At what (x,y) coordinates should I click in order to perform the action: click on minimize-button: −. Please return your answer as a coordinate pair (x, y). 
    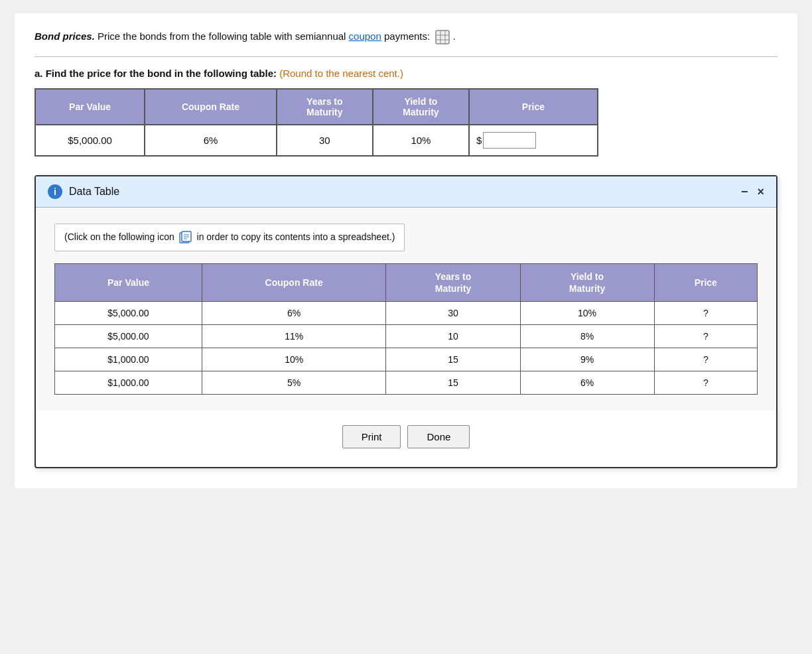
    Looking at the image, I should click on (744, 192).